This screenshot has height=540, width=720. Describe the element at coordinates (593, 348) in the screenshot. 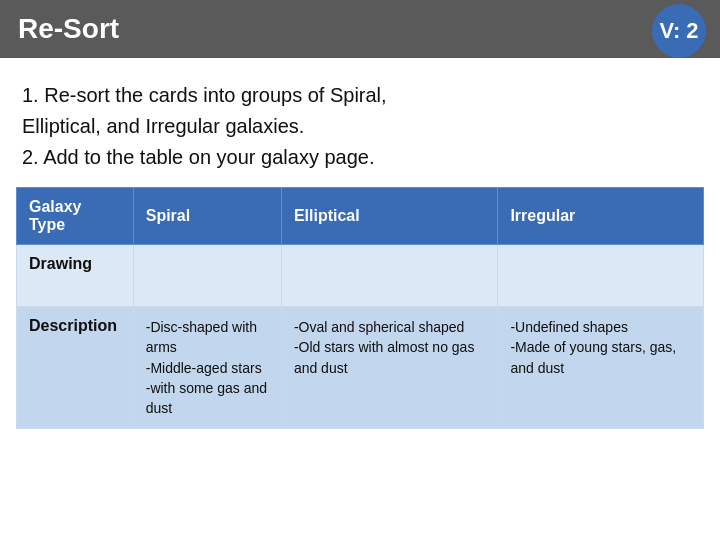

I see `description-irregular-text: -Undefined shapes -Made of young stars, …` at that location.